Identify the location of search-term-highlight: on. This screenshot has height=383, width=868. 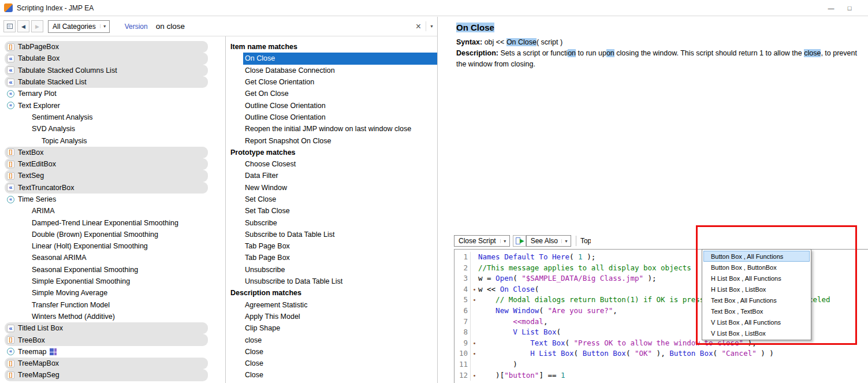
(572, 53).